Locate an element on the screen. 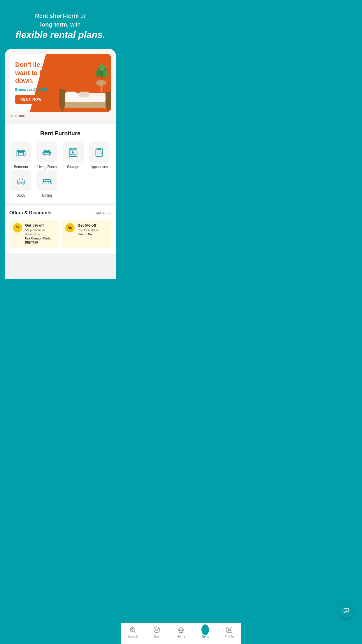 The height and width of the screenshot is (644, 362). wardrobe-icon is located at coordinates (73, 152).